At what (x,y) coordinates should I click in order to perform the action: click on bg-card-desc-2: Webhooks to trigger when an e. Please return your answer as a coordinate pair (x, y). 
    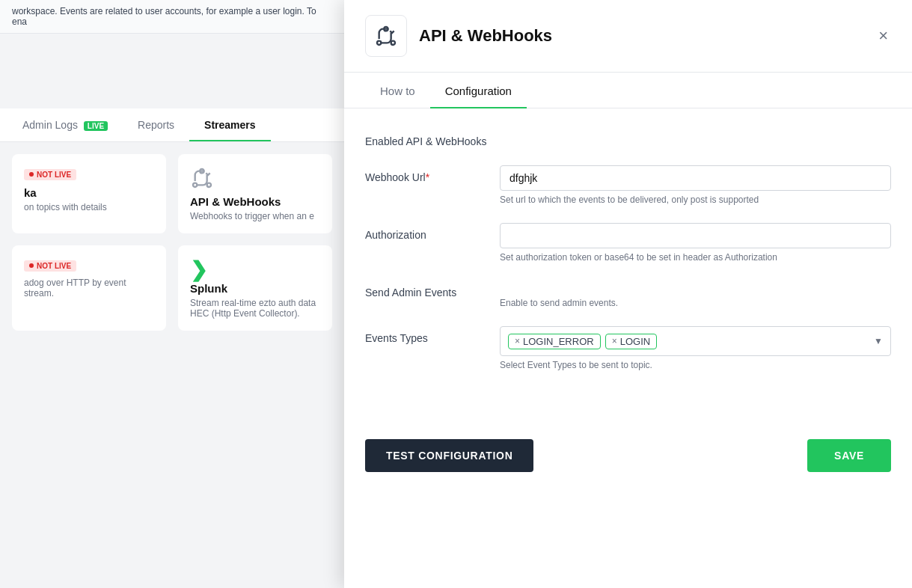
    Looking at the image, I should click on (255, 216).